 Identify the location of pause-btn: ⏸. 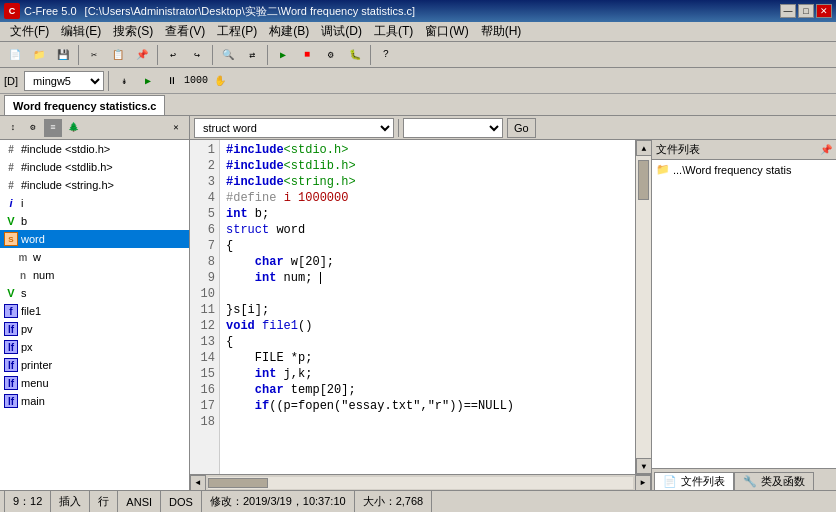
(172, 81).